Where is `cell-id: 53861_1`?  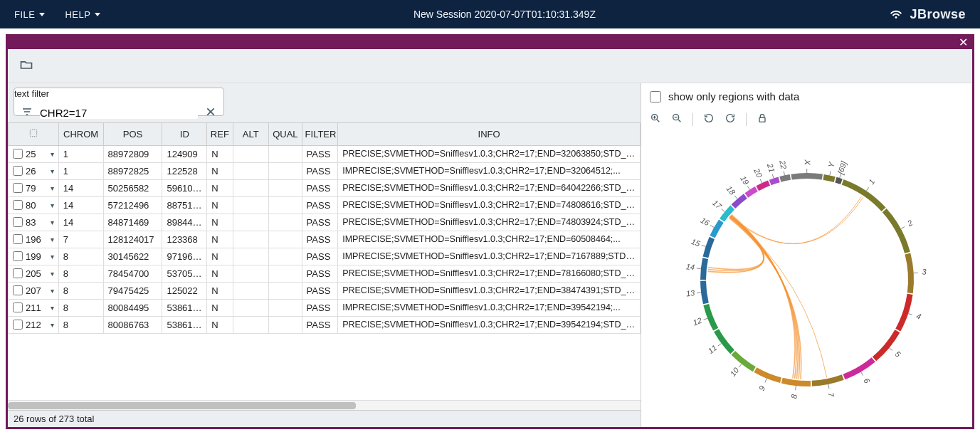 cell-id: 53861_1 is located at coordinates (185, 307).